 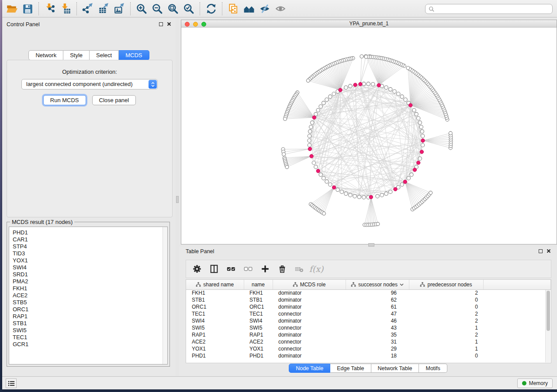 What do you see at coordinates (211, 9) in the screenshot?
I see `refresh-button` at bounding box center [211, 9].